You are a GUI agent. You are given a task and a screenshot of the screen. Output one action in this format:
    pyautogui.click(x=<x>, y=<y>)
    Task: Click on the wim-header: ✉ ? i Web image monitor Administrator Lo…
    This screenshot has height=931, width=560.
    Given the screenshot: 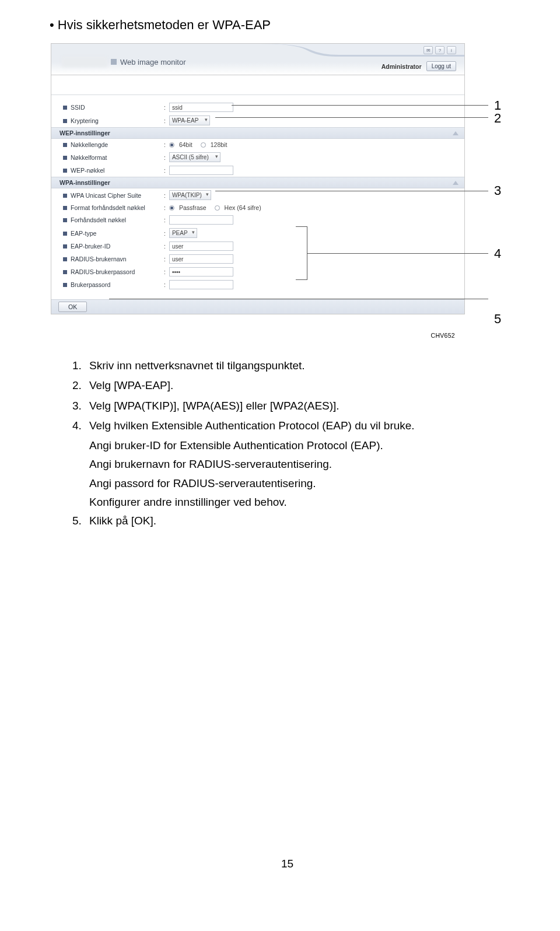 What is the action you would take?
    pyautogui.click(x=258, y=60)
    